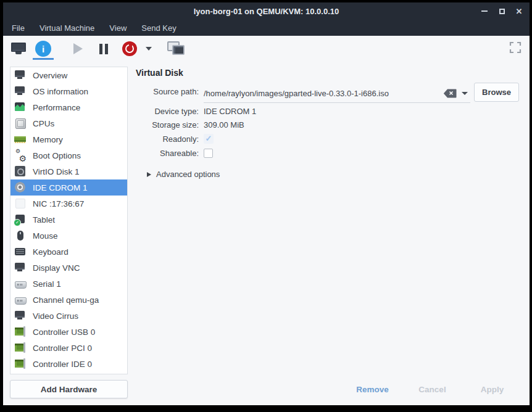 This screenshot has height=412, width=532. What do you see at coordinates (323, 94) in the screenshot?
I see `source-path-value: /home/raylyon/images/gparted-live-0.33.0…` at bounding box center [323, 94].